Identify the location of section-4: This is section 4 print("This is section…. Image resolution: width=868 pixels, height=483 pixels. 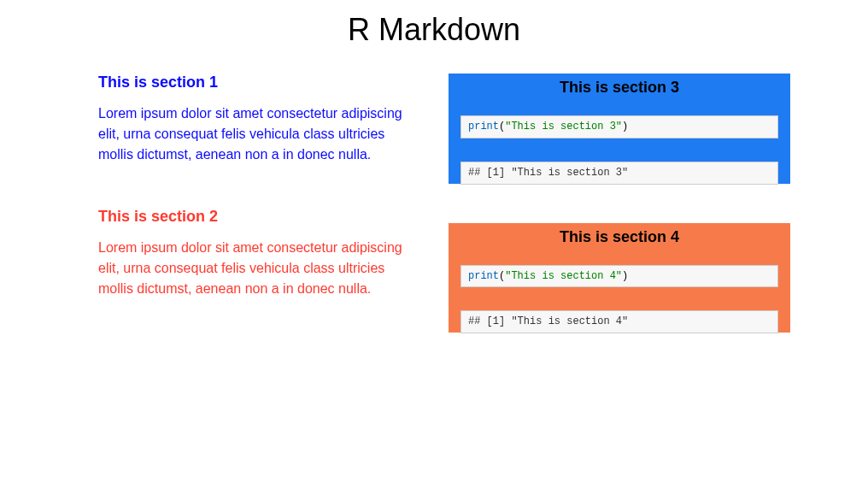
(619, 279).